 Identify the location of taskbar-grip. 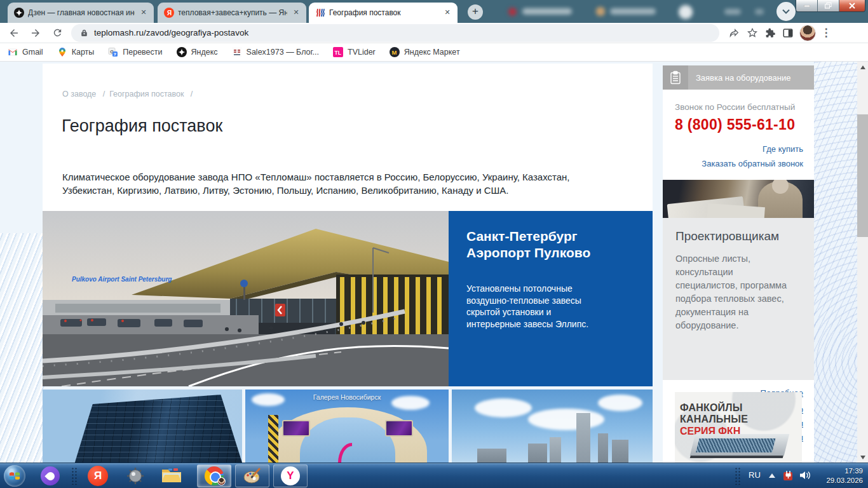
(74, 476).